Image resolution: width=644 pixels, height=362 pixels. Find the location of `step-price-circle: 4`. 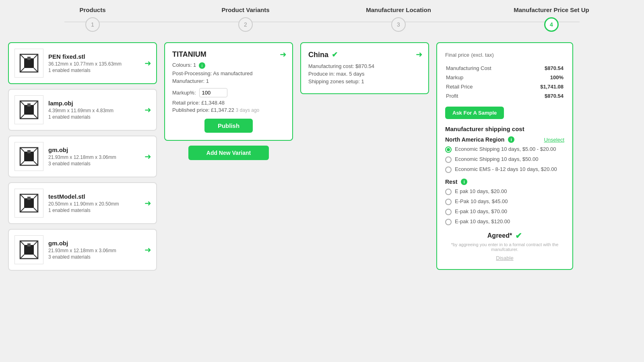

step-price-circle: 4 is located at coordinates (551, 25).